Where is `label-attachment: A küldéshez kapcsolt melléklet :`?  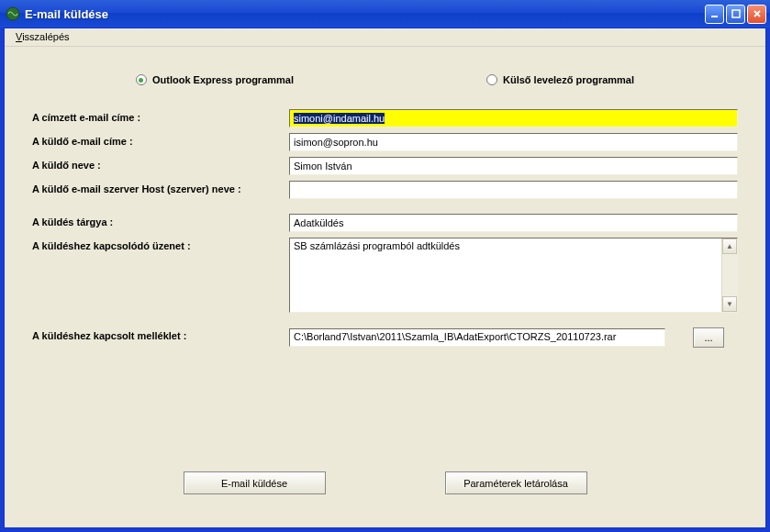 label-attachment: A küldéshez kapcsolt melléklet : is located at coordinates (161, 334).